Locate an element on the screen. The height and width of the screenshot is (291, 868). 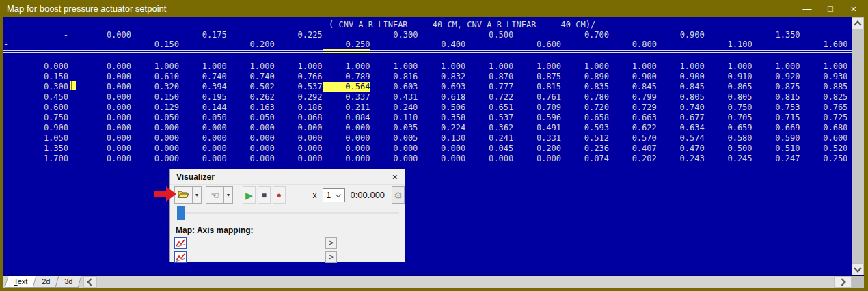
map-cell: 0.243 is located at coordinates (681, 158).